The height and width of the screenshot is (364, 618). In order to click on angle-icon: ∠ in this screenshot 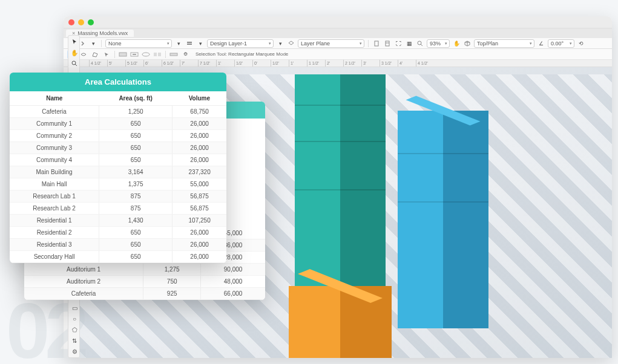, I will do `click(541, 44)`.